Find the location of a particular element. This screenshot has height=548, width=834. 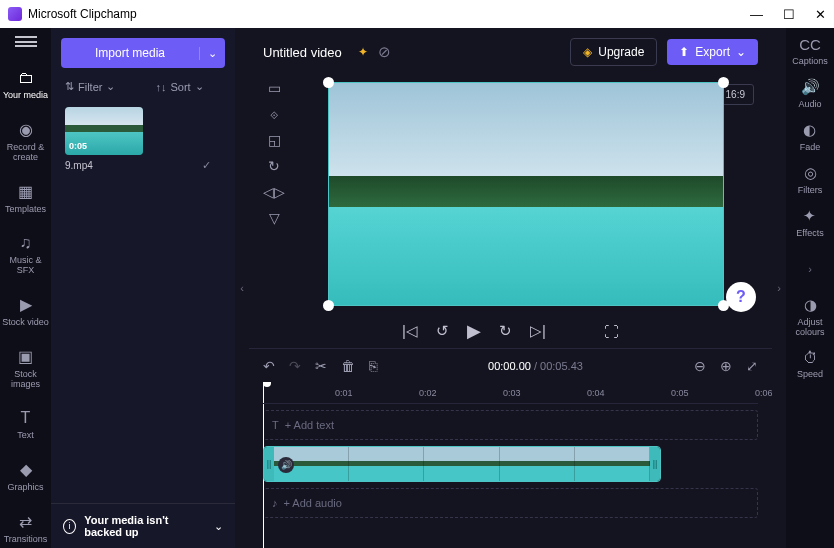

nav-stock-video: ▶Stock video is located at coordinates (26, 311).